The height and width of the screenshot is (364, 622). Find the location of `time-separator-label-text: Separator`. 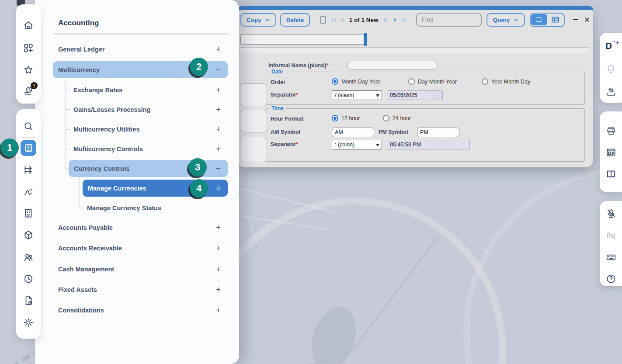

time-separator-label-text: Separator is located at coordinates (283, 144).